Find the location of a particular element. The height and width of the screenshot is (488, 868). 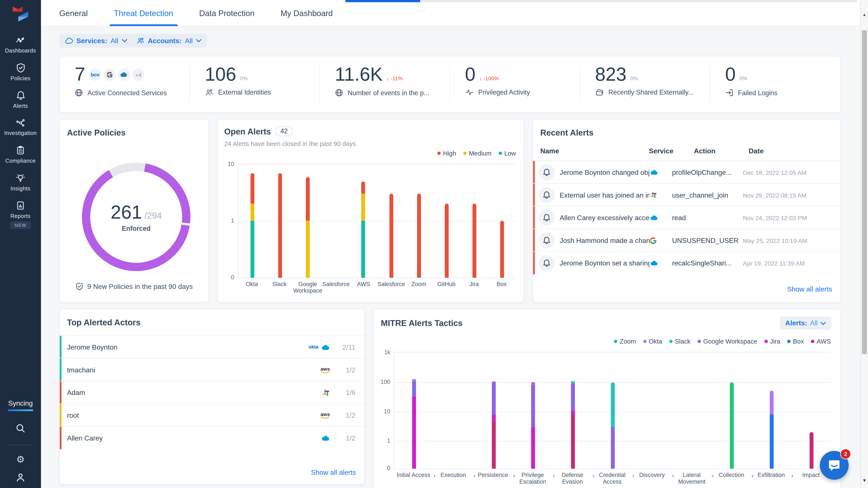

services-filter: Services: All is located at coordinates (96, 41).